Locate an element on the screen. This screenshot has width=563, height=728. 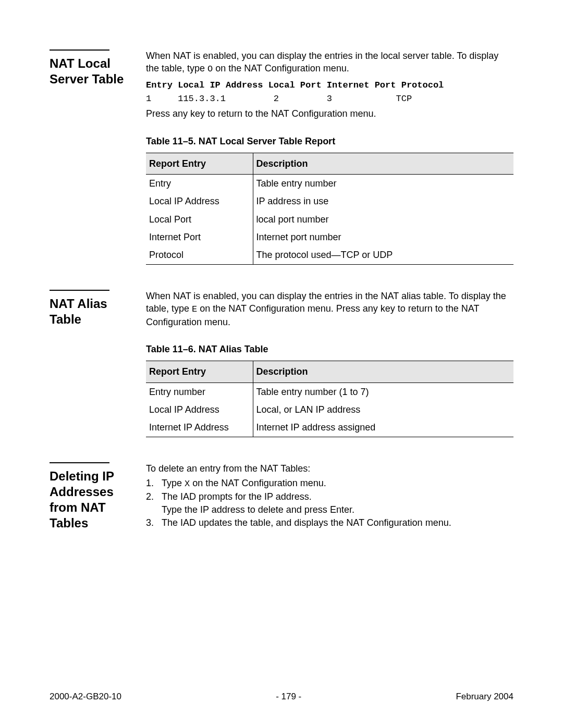
cell-entry: Internet IP Address is located at coordinates (199, 427).